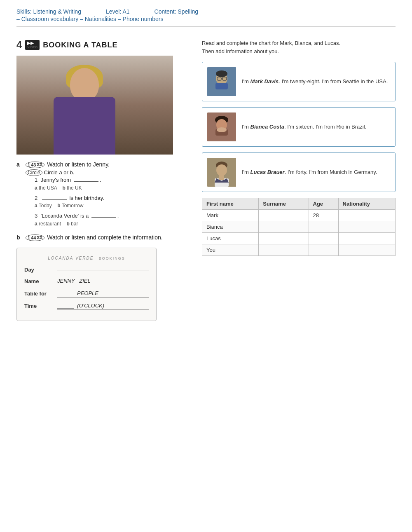  What do you see at coordinates (103, 195) in the screenshot?
I see `exercise-a: a 1 43 ⧖⧖ Watch or listen to Jenny. Circ…` at bounding box center [103, 195].